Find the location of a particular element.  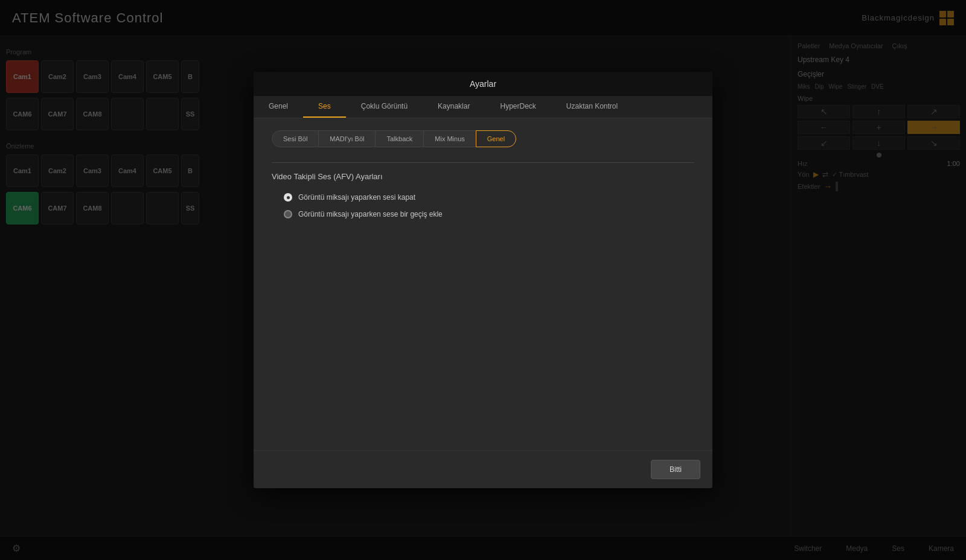

radio-item-gecis-ekle: Görüntü miksajı yaparken sese bir geçiş … is located at coordinates (489, 214).